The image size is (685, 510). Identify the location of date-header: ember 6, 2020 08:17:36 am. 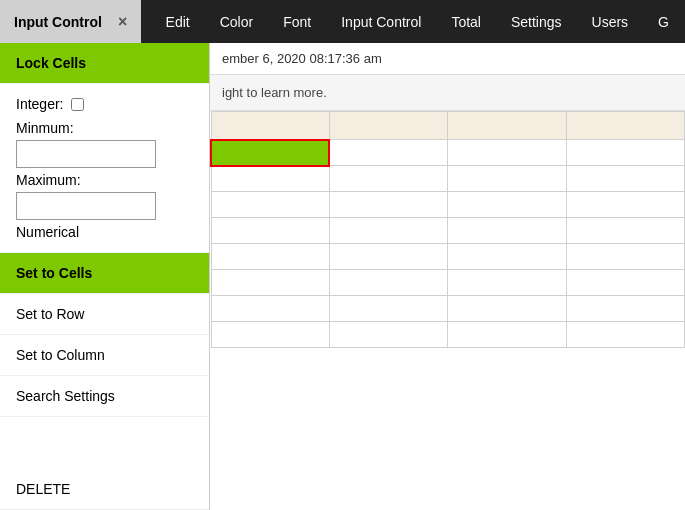
(448, 59).